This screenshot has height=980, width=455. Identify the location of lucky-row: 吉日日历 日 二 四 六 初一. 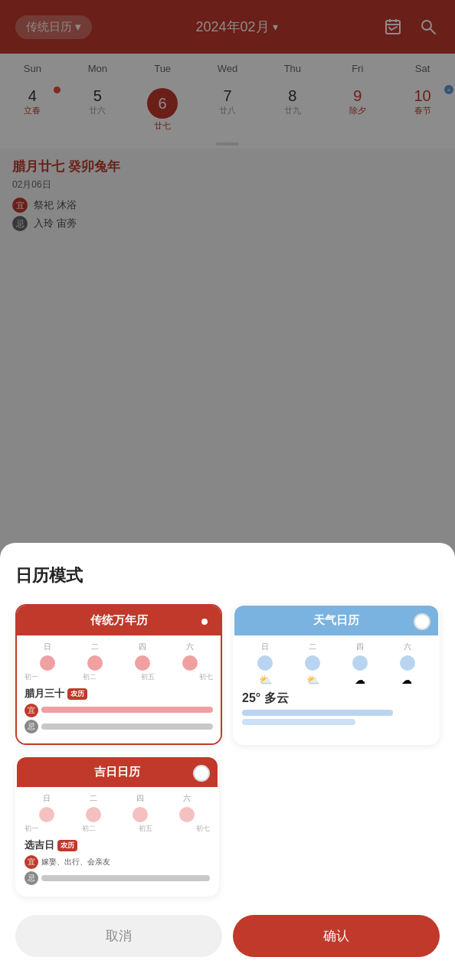
(228, 826).